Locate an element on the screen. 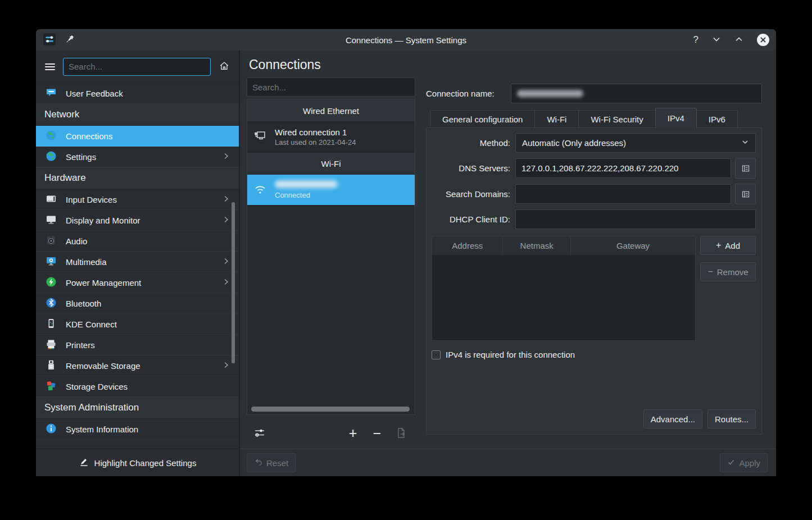 This screenshot has height=520, width=812. list-item-wired-connection: Wired connection 1 Last used on 2021-04-… is located at coordinates (331, 137).